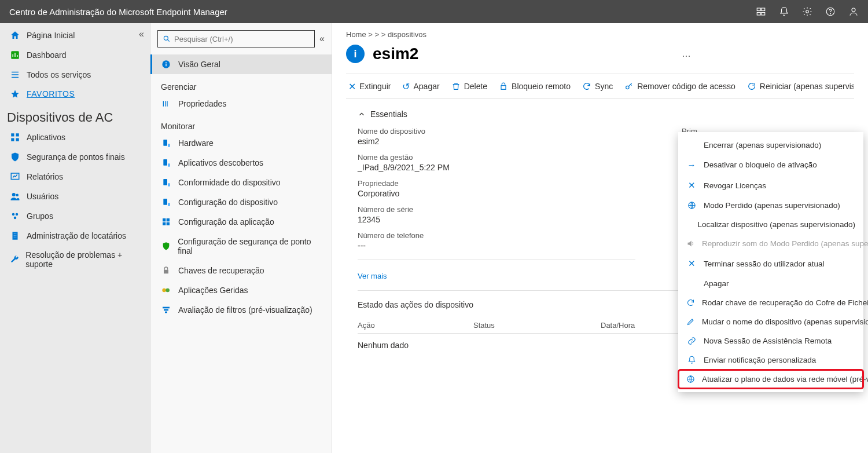  I want to click on filter-icon, so click(166, 310).